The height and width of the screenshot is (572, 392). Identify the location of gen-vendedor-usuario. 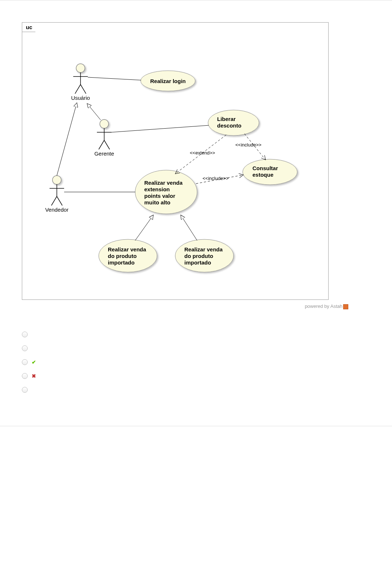
(67, 139).